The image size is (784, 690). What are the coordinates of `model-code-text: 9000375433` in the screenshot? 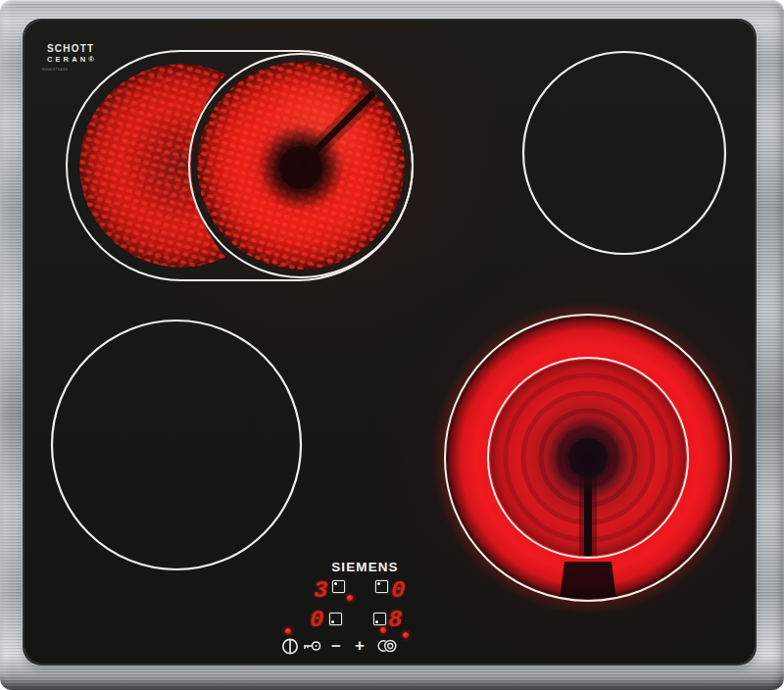 It's located at (70, 70).